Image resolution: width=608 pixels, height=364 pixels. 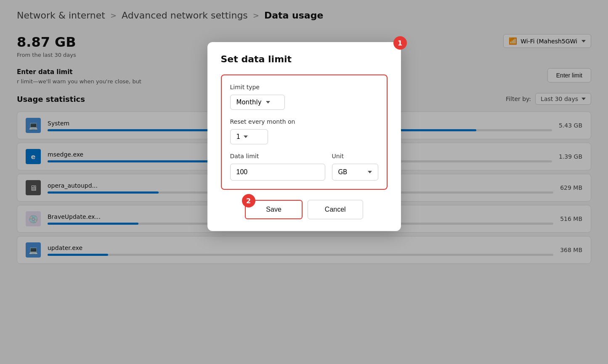 What do you see at coordinates (268, 102) in the screenshot?
I see `limit-type-chevron-icon` at bounding box center [268, 102].